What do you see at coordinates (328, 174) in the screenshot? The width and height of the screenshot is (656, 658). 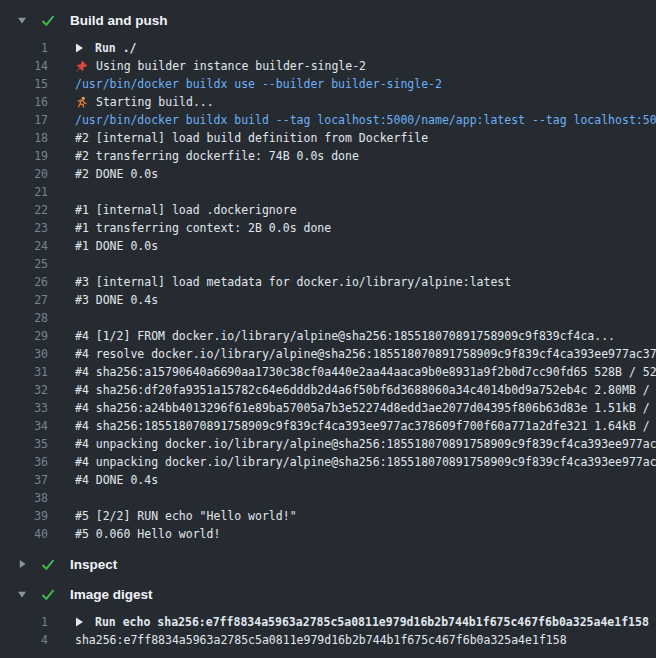 I see `log-line: 20#2 DONE 0.0s` at bounding box center [328, 174].